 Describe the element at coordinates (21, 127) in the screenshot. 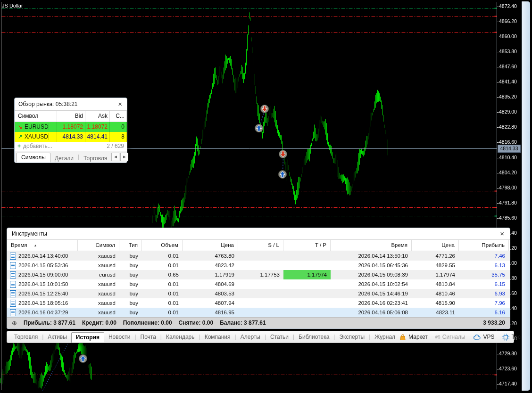

I see `trend-down-arrow-icon: ↘` at that location.